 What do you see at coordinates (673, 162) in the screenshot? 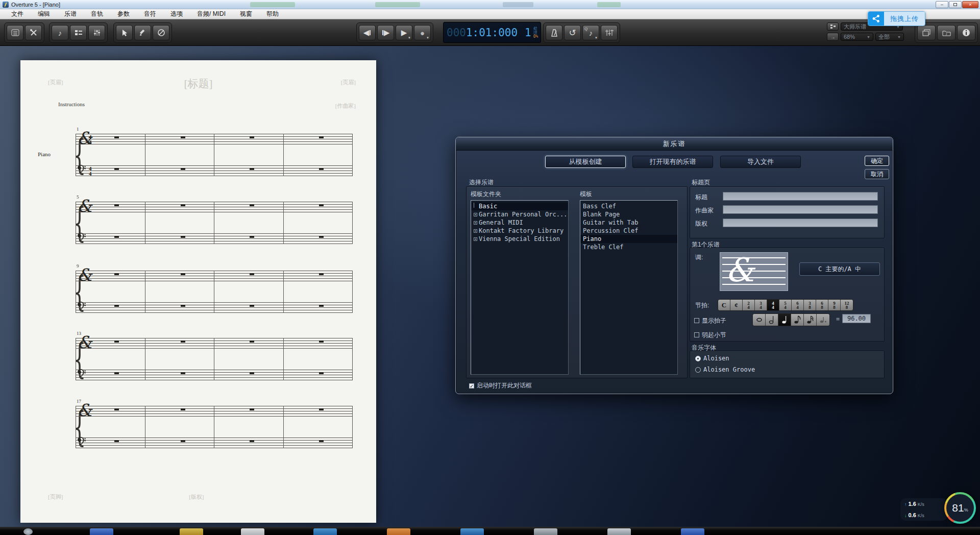
I see `tab-open-existing: 打开现有的乐谱` at bounding box center [673, 162].